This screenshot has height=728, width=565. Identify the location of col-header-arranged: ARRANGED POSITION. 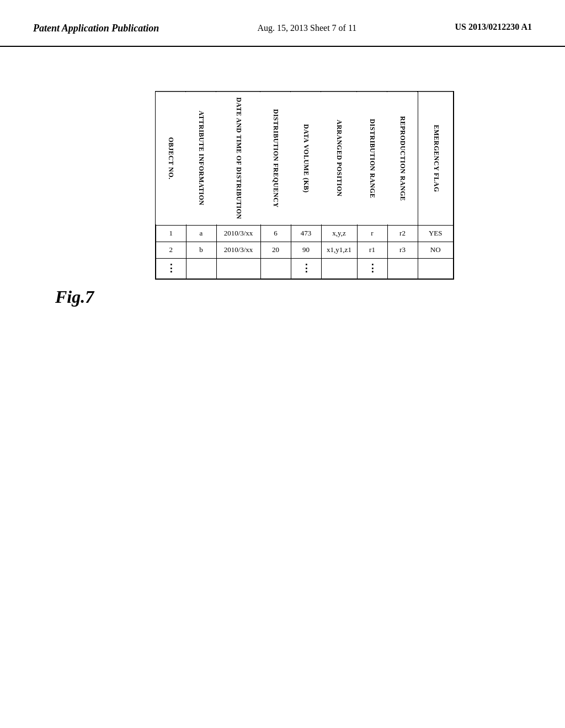
(339, 158).